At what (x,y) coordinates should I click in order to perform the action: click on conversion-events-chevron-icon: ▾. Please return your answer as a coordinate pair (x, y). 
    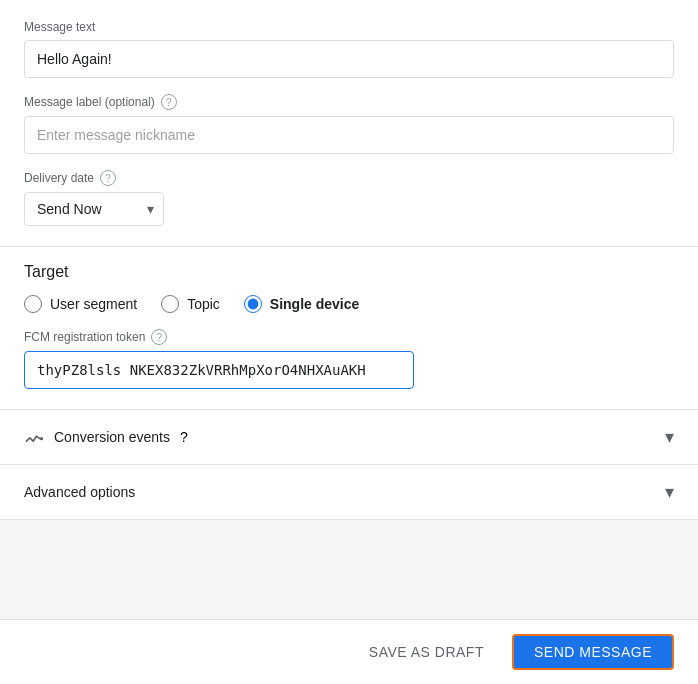
    Looking at the image, I should click on (670, 437).